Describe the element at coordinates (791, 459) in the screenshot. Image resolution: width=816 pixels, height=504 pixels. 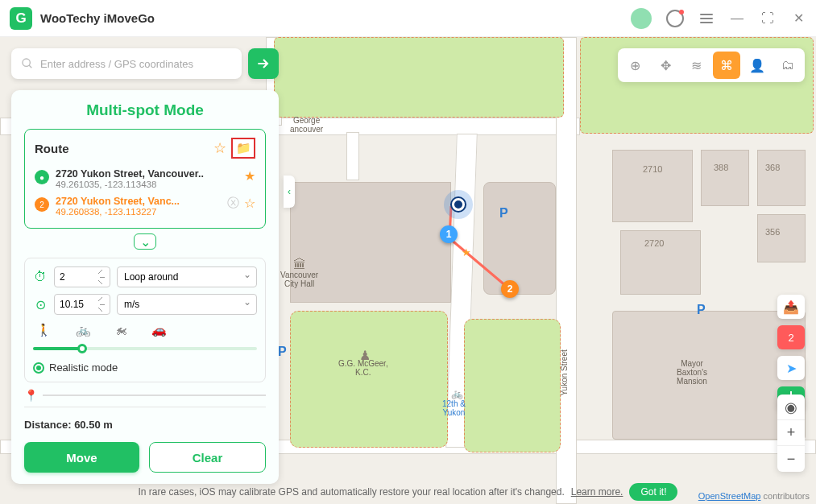
I see `zoom-out-button: −` at that location.